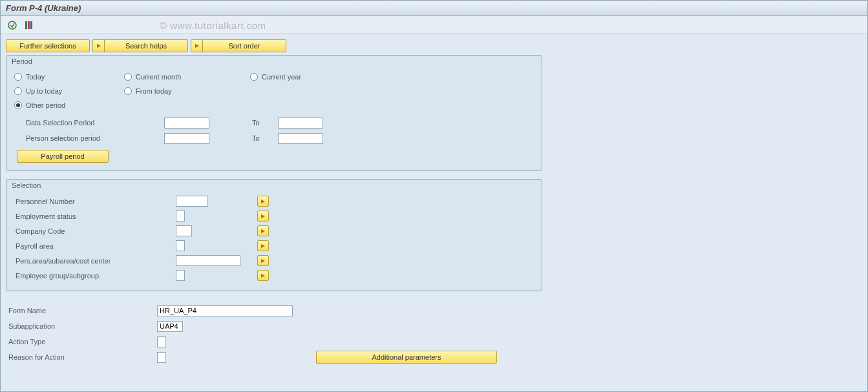 The width and height of the screenshot is (868, 392). I want to click on person-selection-to-input, so click(301, 138).